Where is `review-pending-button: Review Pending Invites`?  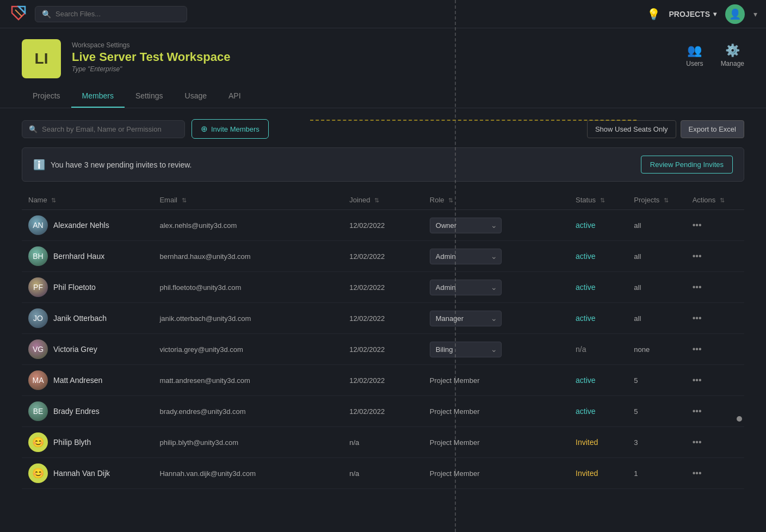 review-pending-button: Review Pending Invites is located at coordinates (687, 164).